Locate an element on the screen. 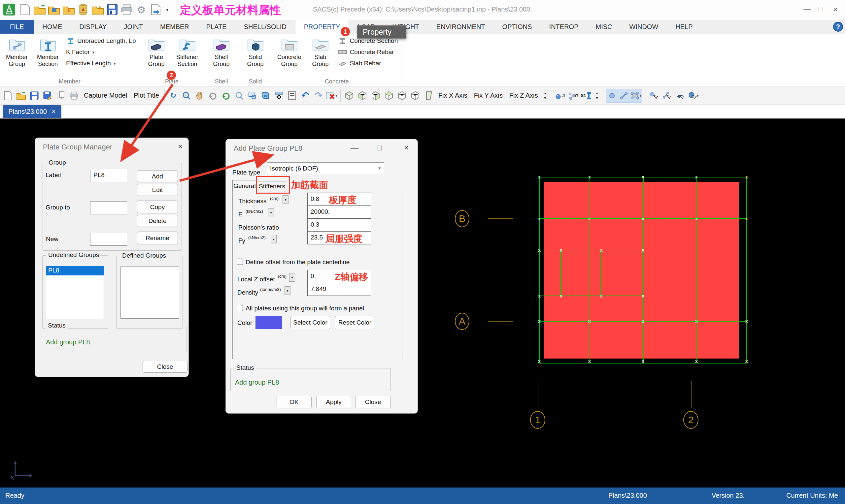  minimize-icon: — is located at coordinates (355, 148).